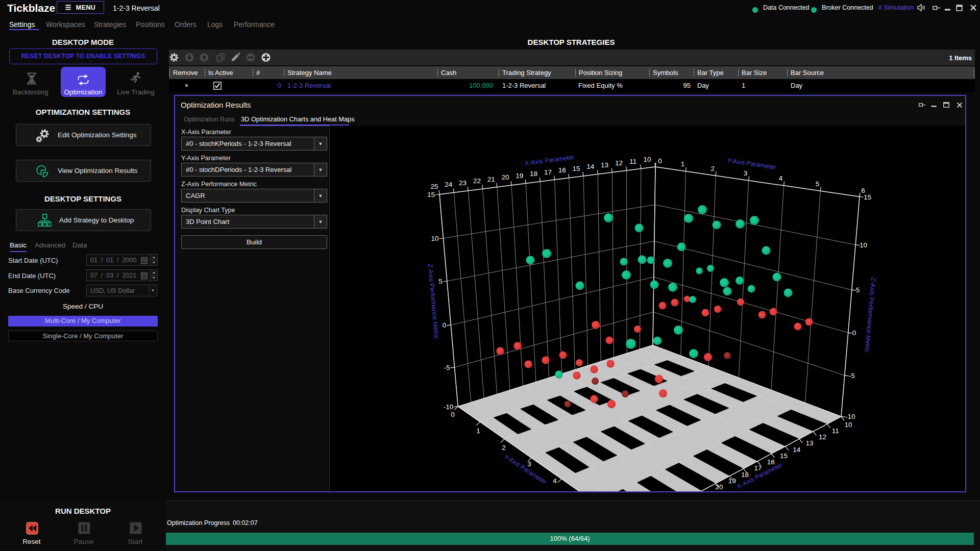 The height and width of the screenshot is (551, 980). Describe the element at coordinates (477, 181) in the screenshot. I see `svg-text: 22` at that location.